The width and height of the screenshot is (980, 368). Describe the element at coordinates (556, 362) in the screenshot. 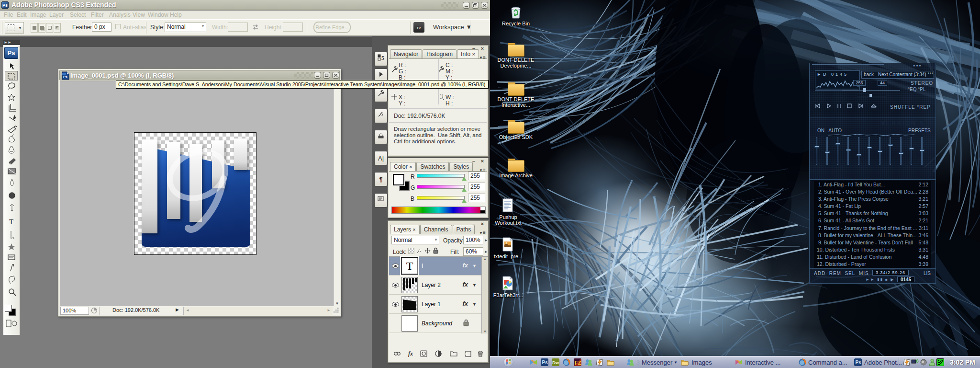

I see `svg-text: Dw` at that location.